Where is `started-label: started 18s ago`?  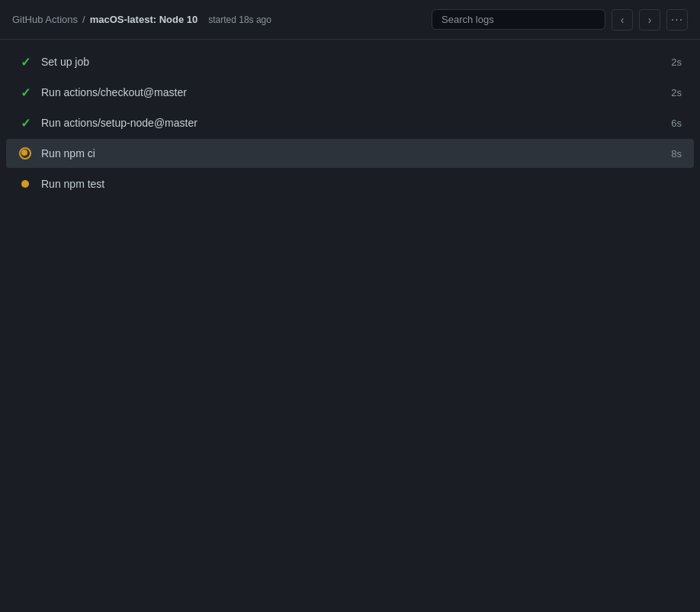 started-label: started 18s ago is located at coordinates (239, 20).